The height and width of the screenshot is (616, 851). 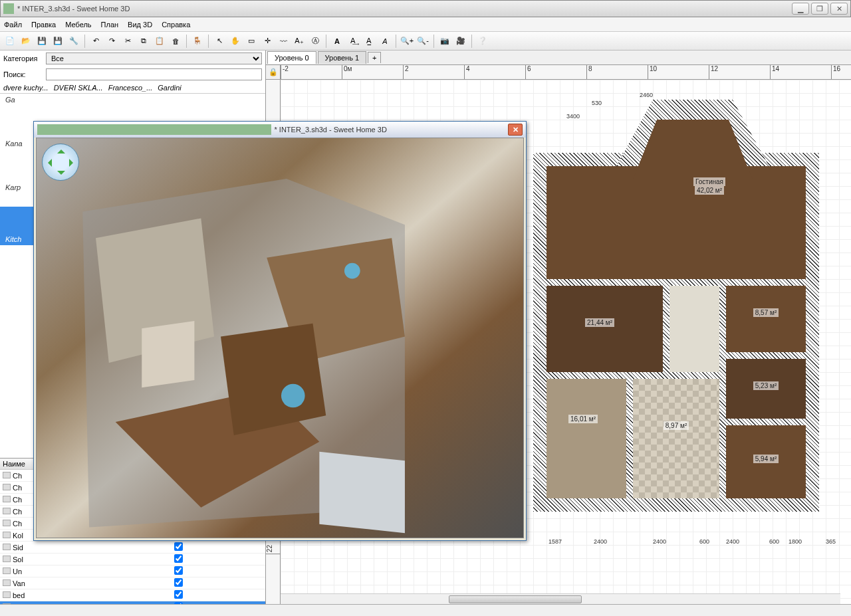 What do you see at coordinates (23, 58) in the screenshot?
I see `category-label: Категория` at bounding box center [23, 58].